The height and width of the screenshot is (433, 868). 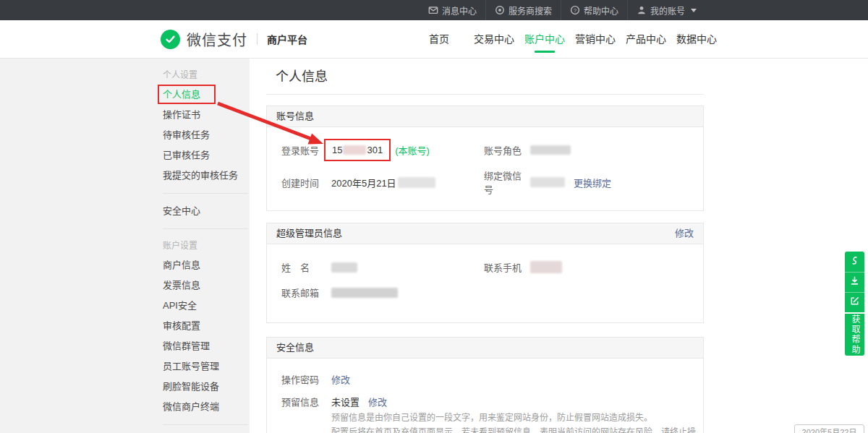 I want to click on sidebar-item-reviewed: 已审核任务, so click(x=206, y=155).